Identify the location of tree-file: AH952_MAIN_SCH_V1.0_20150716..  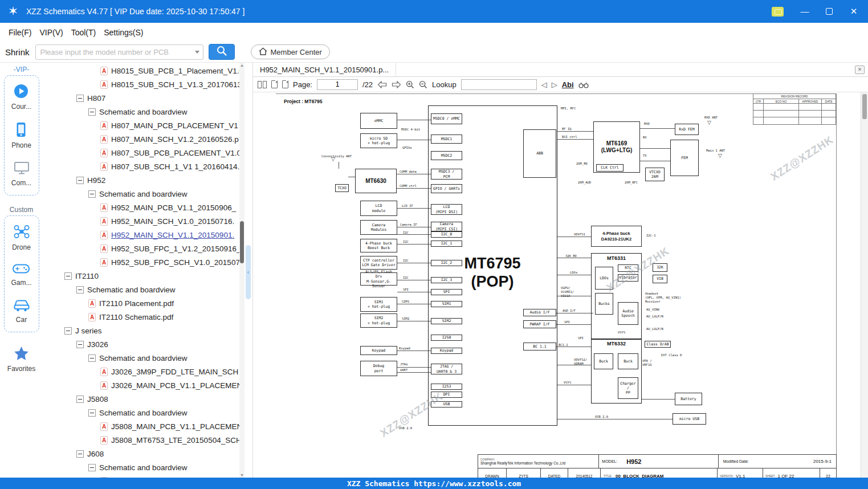
(141, 221).